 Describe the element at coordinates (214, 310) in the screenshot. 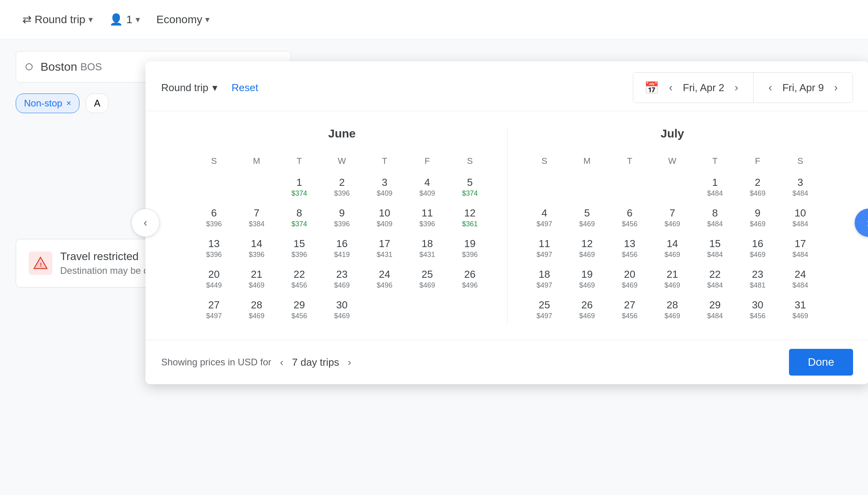

I see `june-day-27: 27$497` at that location.